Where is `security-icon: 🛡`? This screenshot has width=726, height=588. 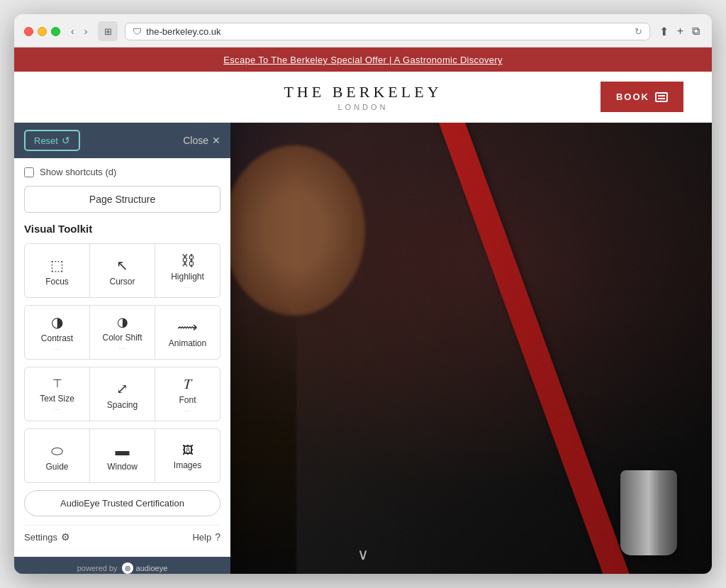
security-icon: 🛡 is located at coordinates (138, 31).